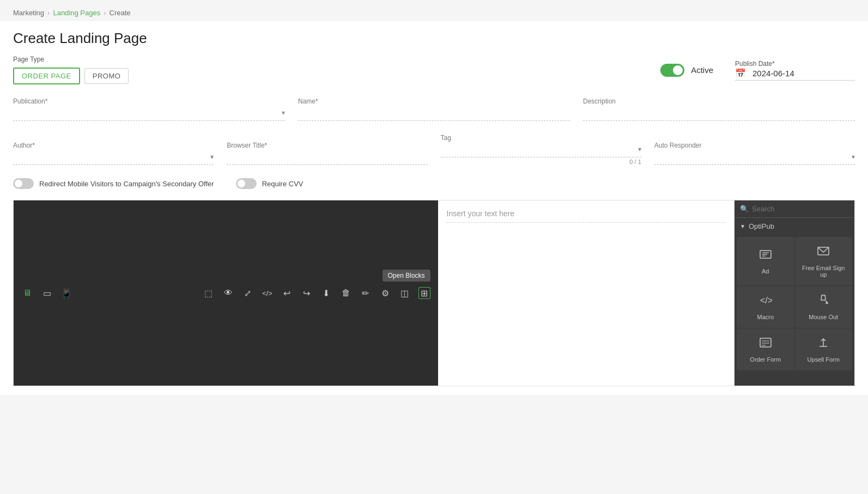 This screenshot has height=494, width=868. I want to click on breadcrumb-create: Create, so click(120, 13).